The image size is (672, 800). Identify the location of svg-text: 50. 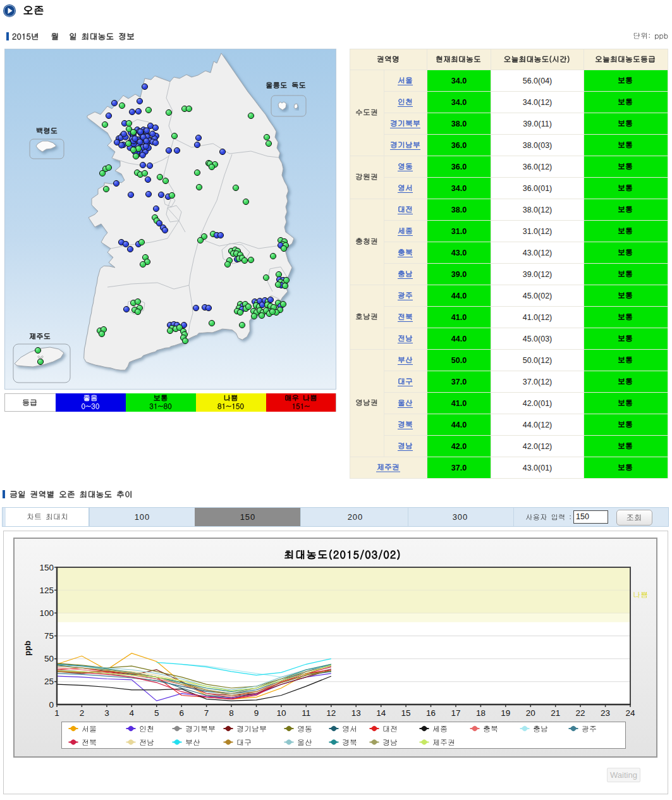
(49, 659).